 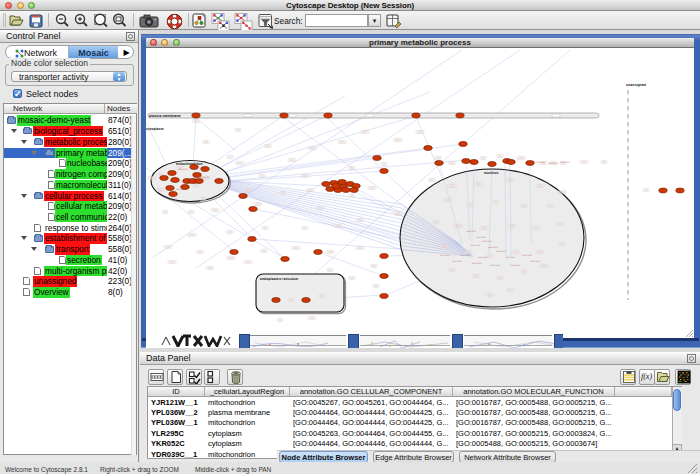 What do you see at coordinates (190, 164) in the screenshot?
I see `svg-text: mitochondrion` at bounding box center [190, 164].